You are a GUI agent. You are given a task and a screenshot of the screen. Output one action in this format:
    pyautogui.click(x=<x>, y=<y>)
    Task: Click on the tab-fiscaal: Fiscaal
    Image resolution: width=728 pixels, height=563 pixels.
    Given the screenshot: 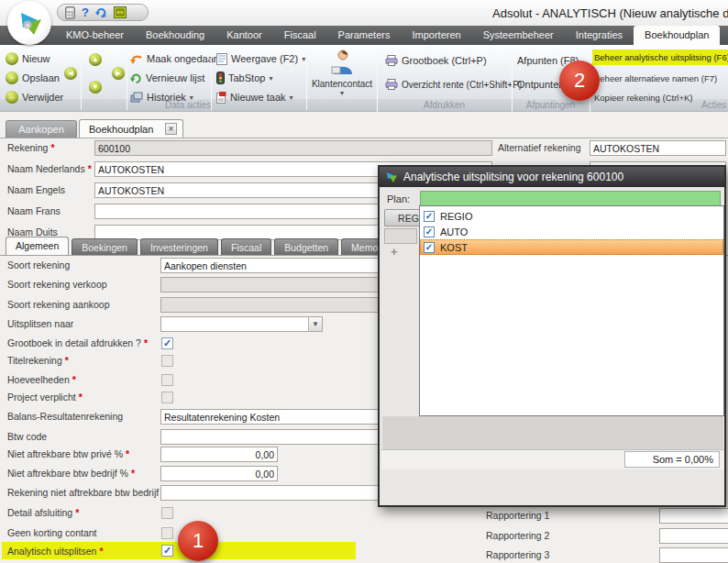 What is the action you would take?
    pyautogui.click(x=246, y=248)
    